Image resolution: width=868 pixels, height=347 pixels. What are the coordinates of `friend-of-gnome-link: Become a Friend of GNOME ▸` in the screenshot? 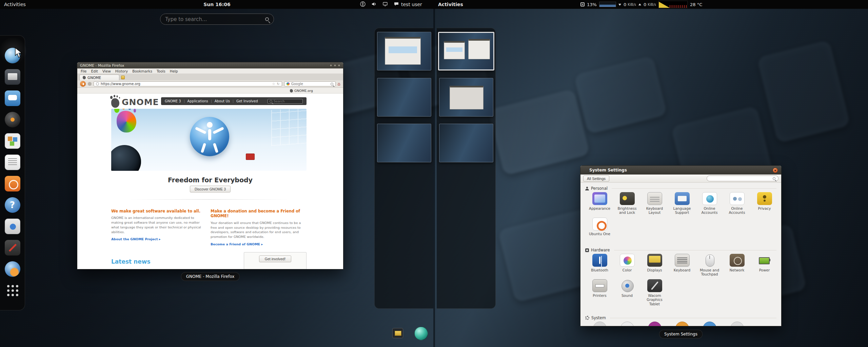 It's located at (237, 244).